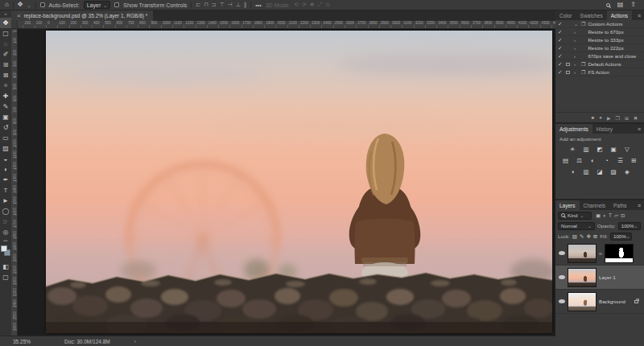 This screenshot has width=644, height=346. I want to click on photo-filter-icon: ◔, so click(607, 160).